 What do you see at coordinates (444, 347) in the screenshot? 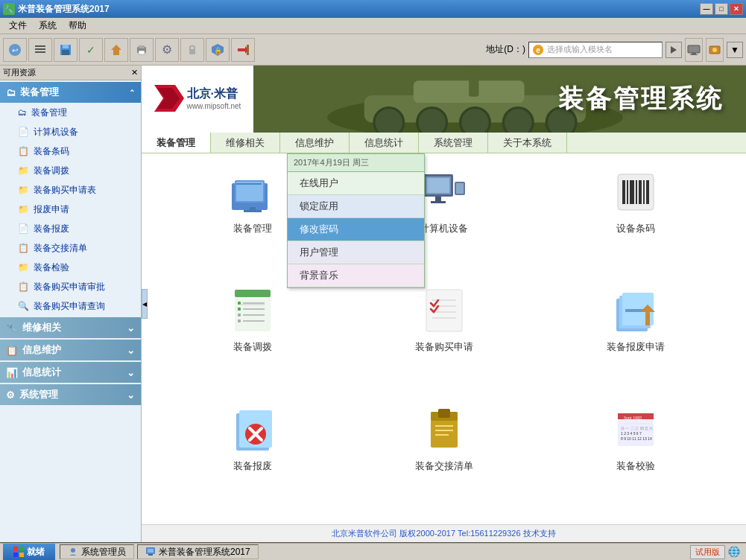
I see `icon-label-purchase: 装备购买申请` at bounding box center [444, 347].